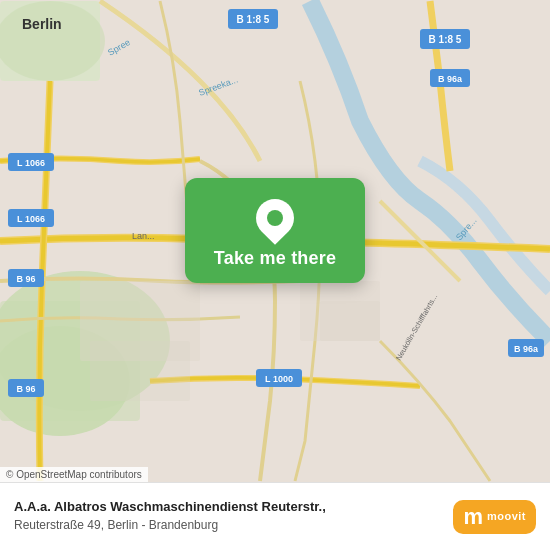  Describe the element at coordinates (275, 218) in the screenshot. I see `location-pin-icon` at that location.